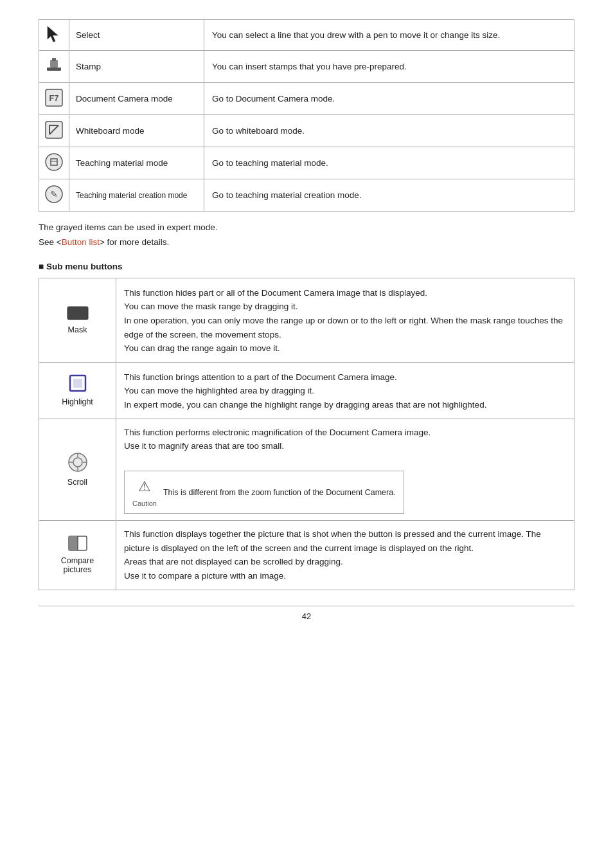 The width and height of the screenshot is (613, 868). Describe the element at coordinates (307, 67) in the screenshot. I see `table-row: Stamp You can insert stamps that you hav…` at that location.